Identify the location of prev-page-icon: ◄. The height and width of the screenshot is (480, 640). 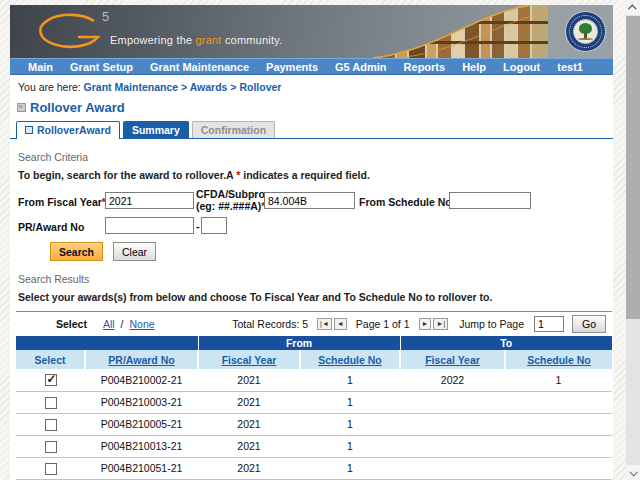
(340, 324).